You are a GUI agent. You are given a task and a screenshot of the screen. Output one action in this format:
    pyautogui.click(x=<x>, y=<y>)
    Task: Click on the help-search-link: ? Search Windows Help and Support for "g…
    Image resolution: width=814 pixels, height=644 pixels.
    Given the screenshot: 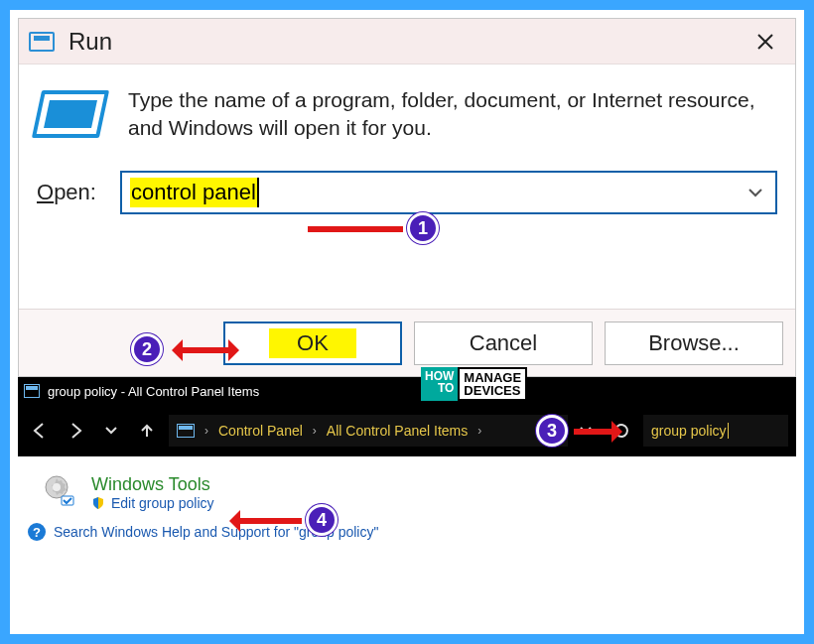 What is the action you would take?
    pyautogui.click(x=407, y=529)
    